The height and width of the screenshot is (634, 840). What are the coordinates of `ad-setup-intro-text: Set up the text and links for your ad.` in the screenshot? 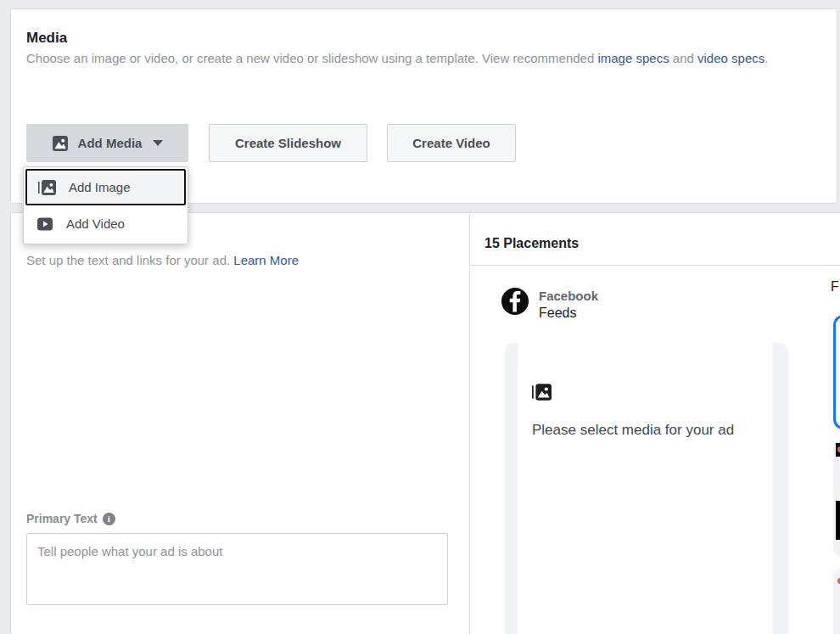 It's located at (128, 260).